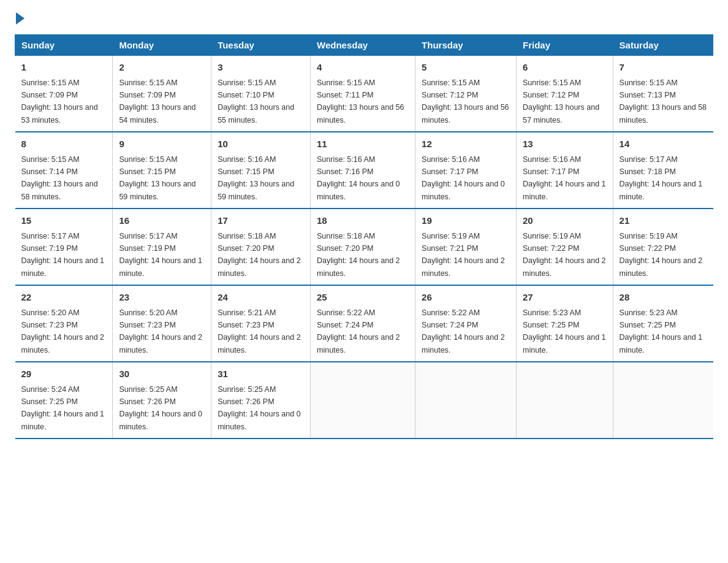  Describe the element at coordinates (663, 247) in the screenshot. I see `calendar-cell: 21Sunrise: 5:19 AMSunset: 7:22 PMDayligh…` at that location.